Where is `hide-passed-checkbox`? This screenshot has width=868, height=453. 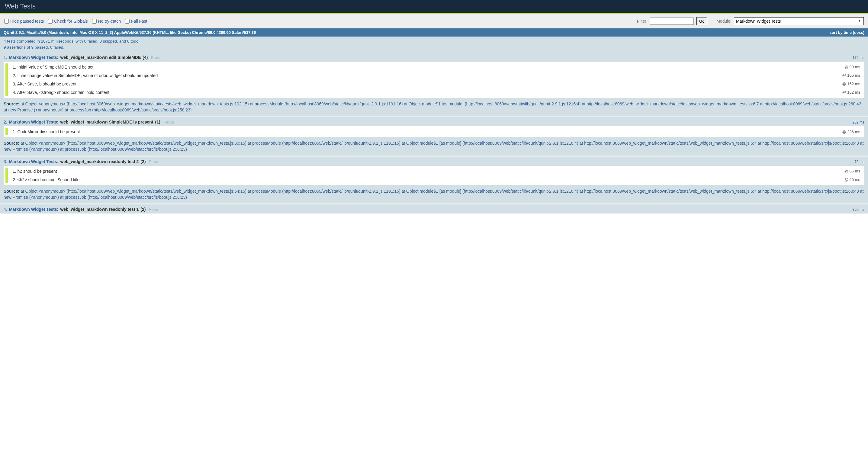
hide-passed-checkbox is located at coordinates (7, 21).